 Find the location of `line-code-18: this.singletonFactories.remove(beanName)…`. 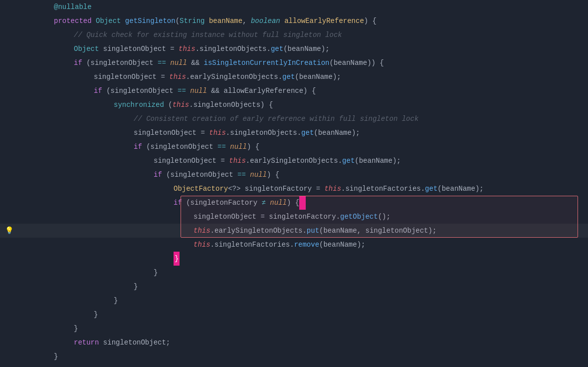

line-code-18: this.singletonFactories.remove(beanName)… is located at coordinates (309, 245).